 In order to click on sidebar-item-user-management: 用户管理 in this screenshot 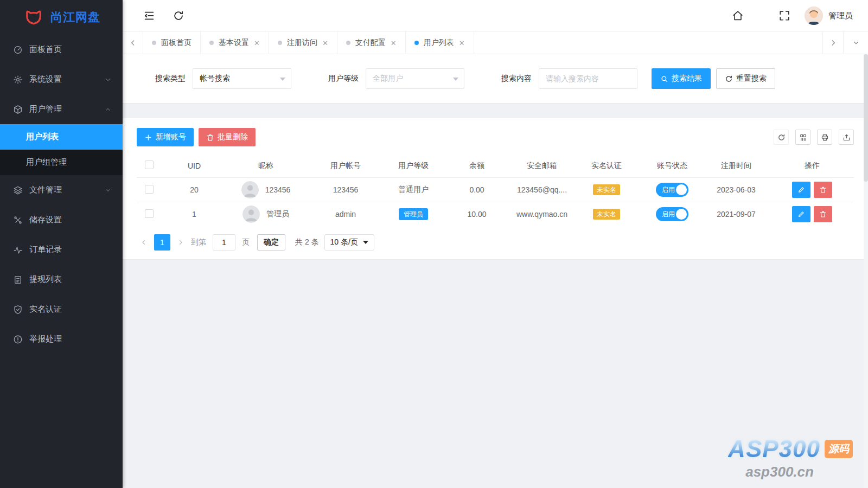, I will do `click(61, 110)`.